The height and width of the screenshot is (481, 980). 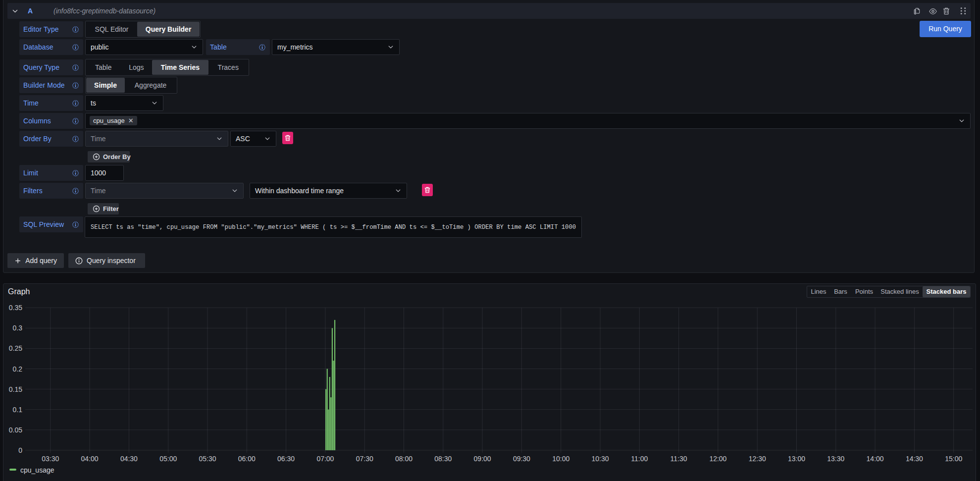 I want to click on svg-text: 12:30, so click(x=758, y=459).